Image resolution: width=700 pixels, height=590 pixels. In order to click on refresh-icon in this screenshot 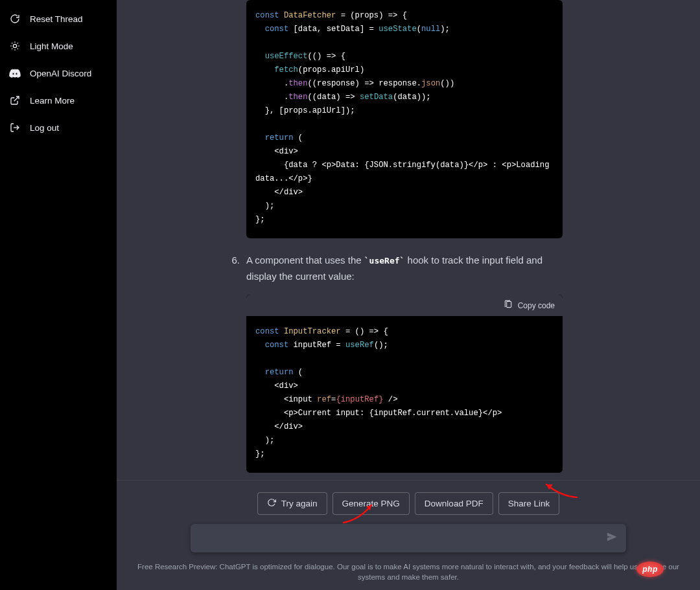, I will do `click(272, 504)`.